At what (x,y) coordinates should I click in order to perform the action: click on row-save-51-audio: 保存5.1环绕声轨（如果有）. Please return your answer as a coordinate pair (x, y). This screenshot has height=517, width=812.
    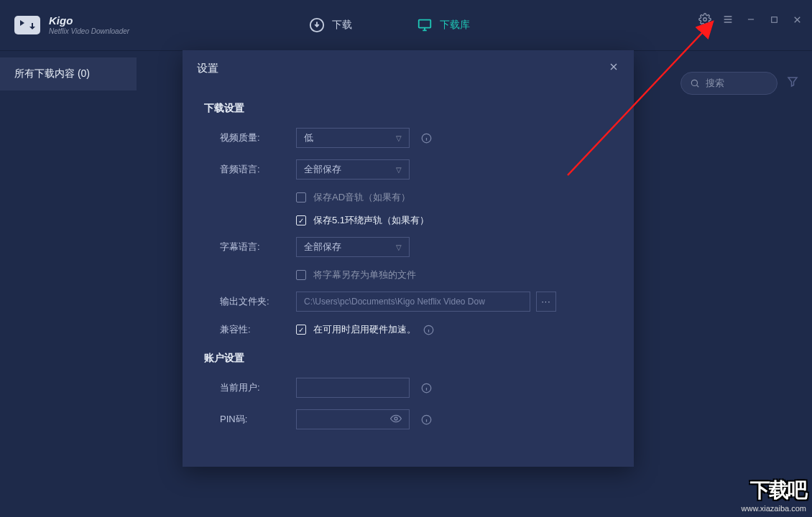
    Looking at the image, I should click on (454, 220).